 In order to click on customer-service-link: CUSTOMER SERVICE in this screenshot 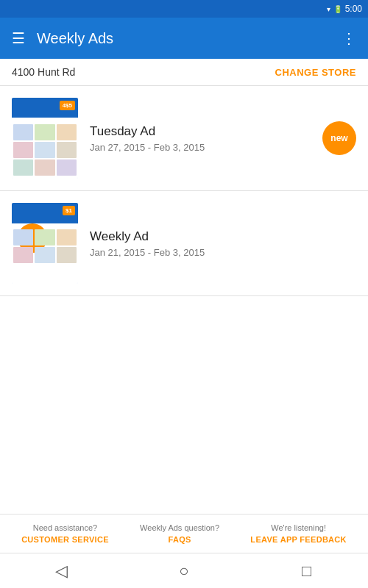, I will do `click(65, 539)`.